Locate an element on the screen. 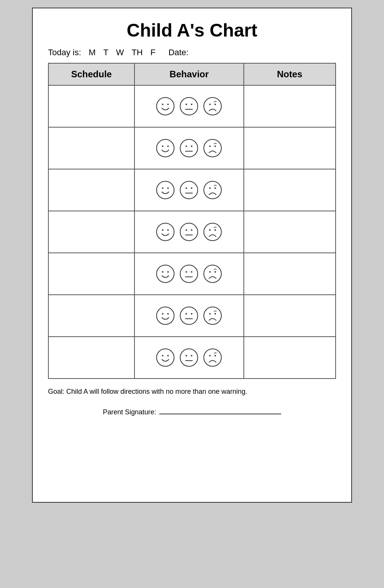 This screenshot has height=588, width=384. header-behavior: Behavior is located at coordinates (189, 74).